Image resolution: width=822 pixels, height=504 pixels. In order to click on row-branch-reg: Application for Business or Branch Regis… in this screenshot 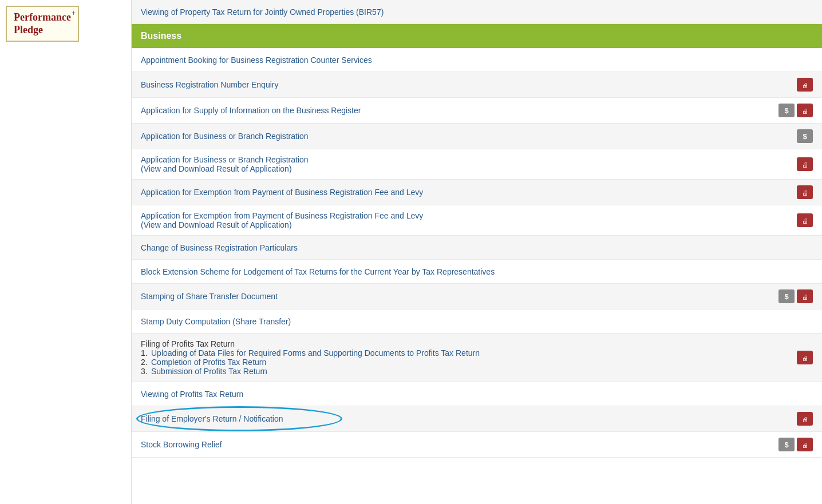, I will do `click(477, 136)`.